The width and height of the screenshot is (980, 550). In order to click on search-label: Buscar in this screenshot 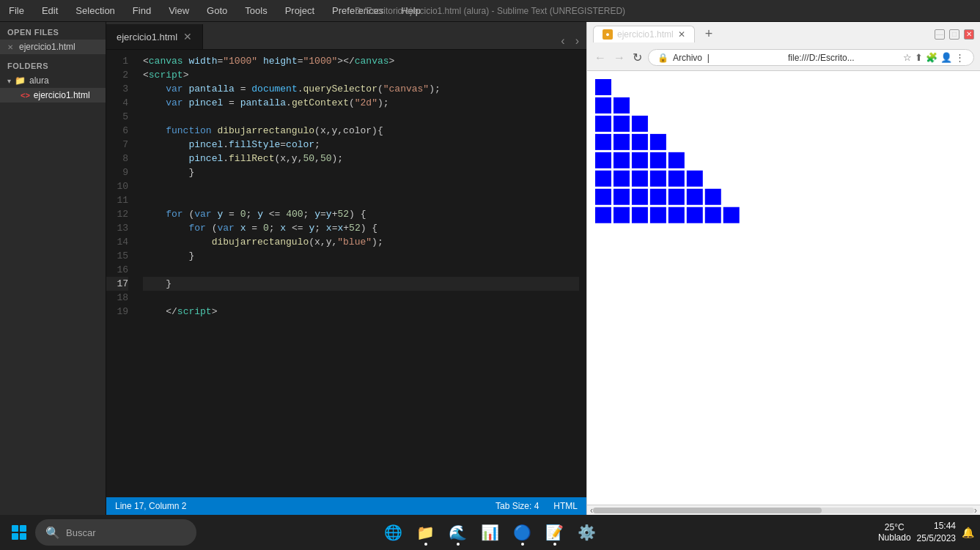, I will do `click(81, 533)`.